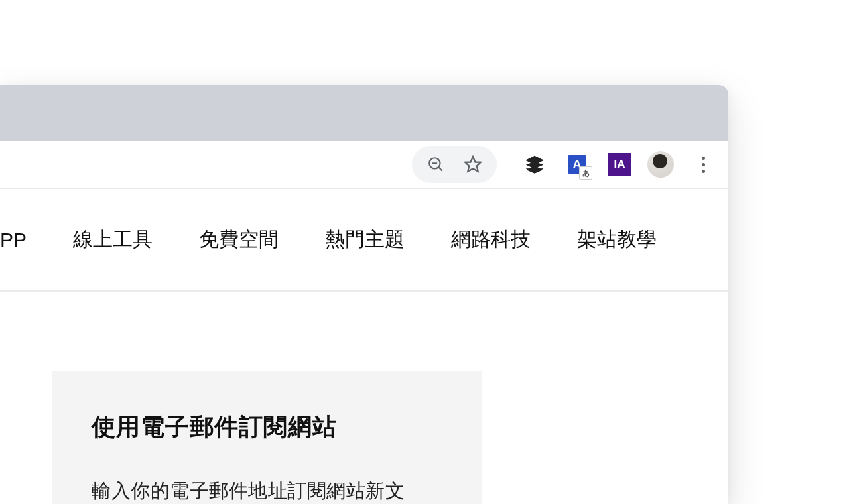  I want to click on browser-toolbar: A あ IA, so click(364, 164).